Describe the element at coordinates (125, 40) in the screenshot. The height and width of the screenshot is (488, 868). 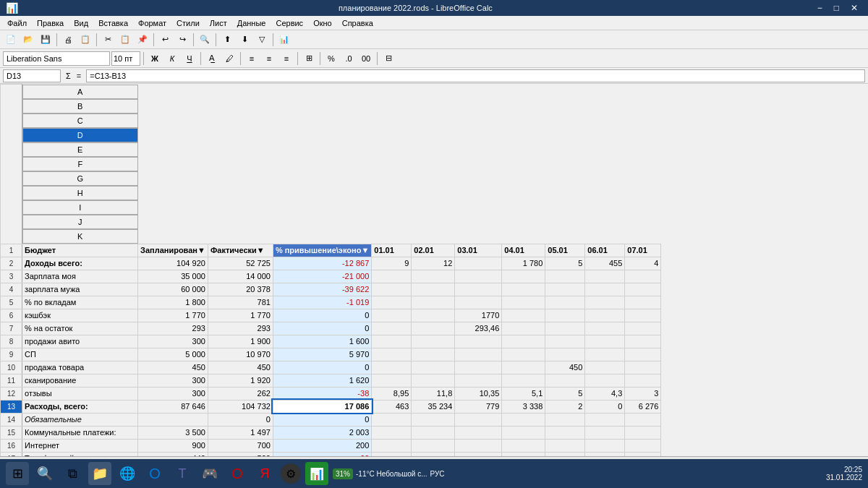
I see `copy-button: 📋` at that location.